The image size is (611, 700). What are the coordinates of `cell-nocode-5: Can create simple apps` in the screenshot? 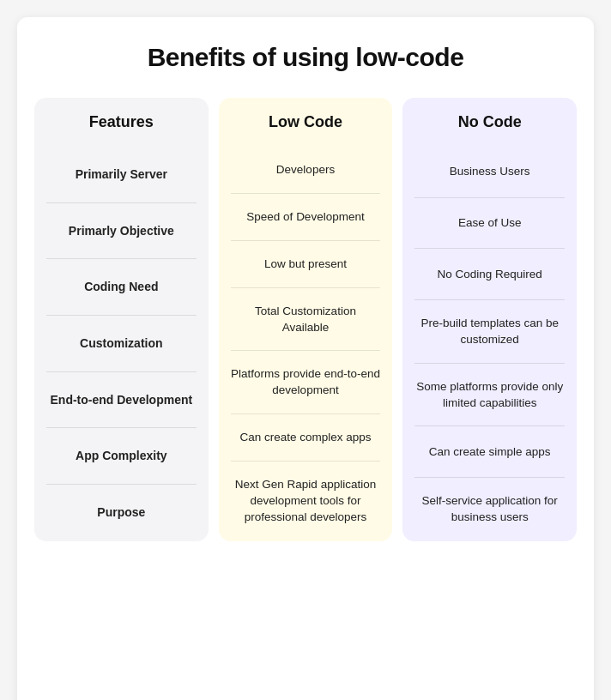 It's located at (489, 452).